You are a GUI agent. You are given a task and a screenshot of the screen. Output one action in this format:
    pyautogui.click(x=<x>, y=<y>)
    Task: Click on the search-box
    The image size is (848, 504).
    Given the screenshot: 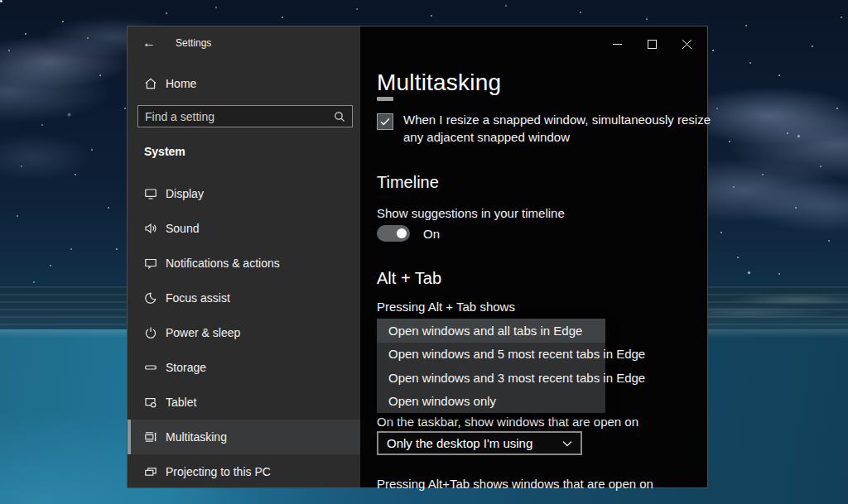 What is the action you would take?
    pyautogui.click(x=245, y=116)
    